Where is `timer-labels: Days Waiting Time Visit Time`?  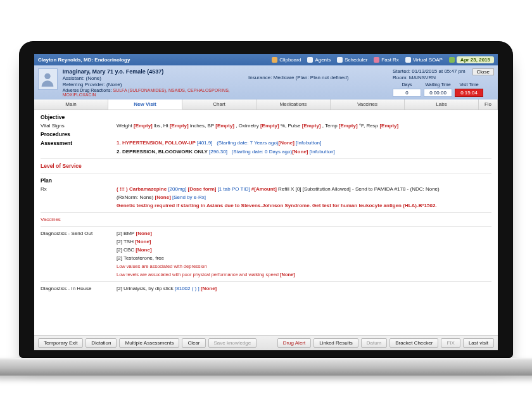 timer-labels: Days Waiting Time Visit Time is located at coordinates (443, 85).